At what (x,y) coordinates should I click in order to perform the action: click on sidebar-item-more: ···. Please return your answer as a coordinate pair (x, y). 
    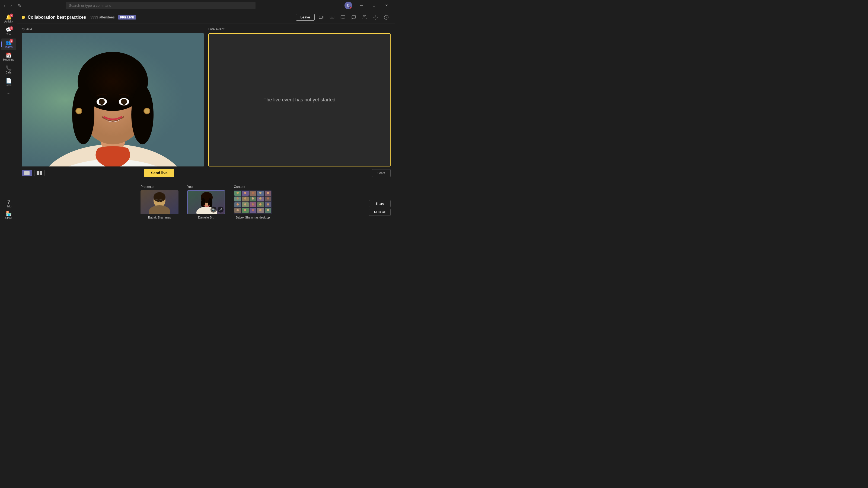
    Looking at the image, I should click on (9, 94).